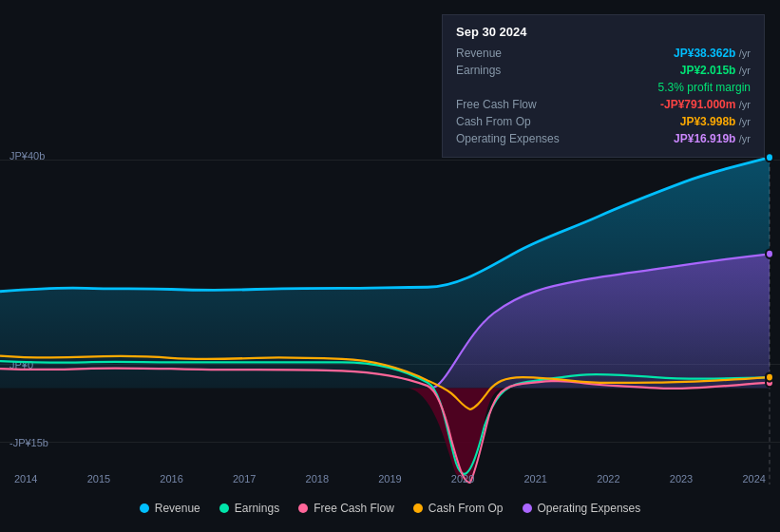  What do you see at coordinates (244, 479) in the screenshot?
I see `x-label-2017: 2017` at bounding box center [244, 479].